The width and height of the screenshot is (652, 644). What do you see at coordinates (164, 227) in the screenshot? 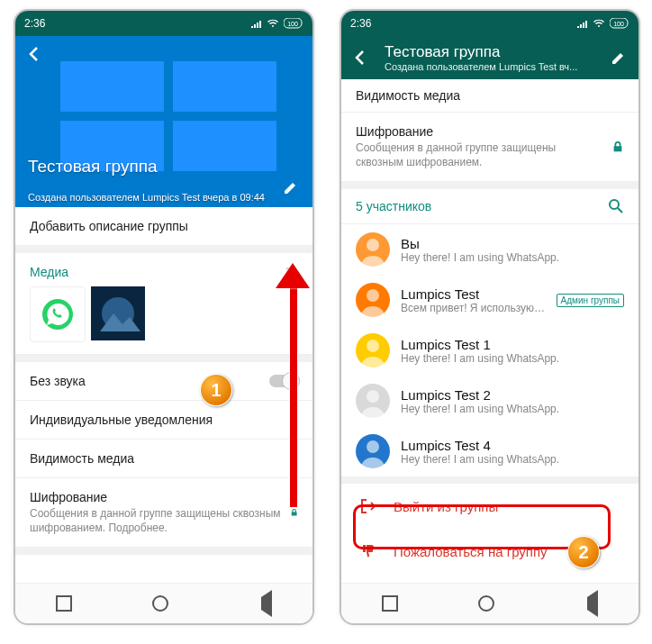
I see `add-description-row: Добавить описание группы` at bounding box center [164, 227].